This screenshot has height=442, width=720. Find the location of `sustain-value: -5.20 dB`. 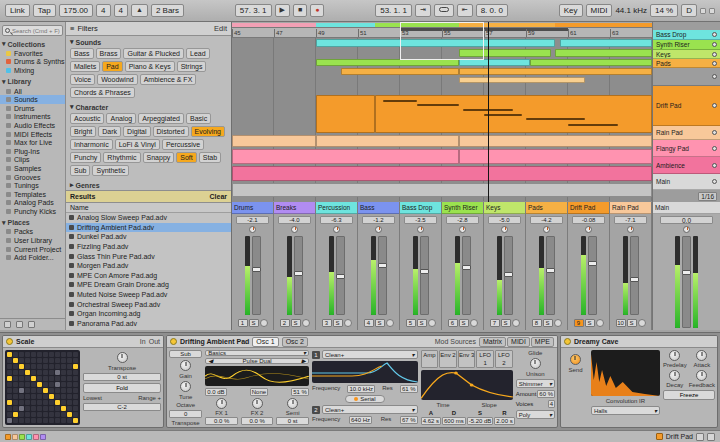

sustain-value: -5.20 dB is located at coordinates (480, 421).